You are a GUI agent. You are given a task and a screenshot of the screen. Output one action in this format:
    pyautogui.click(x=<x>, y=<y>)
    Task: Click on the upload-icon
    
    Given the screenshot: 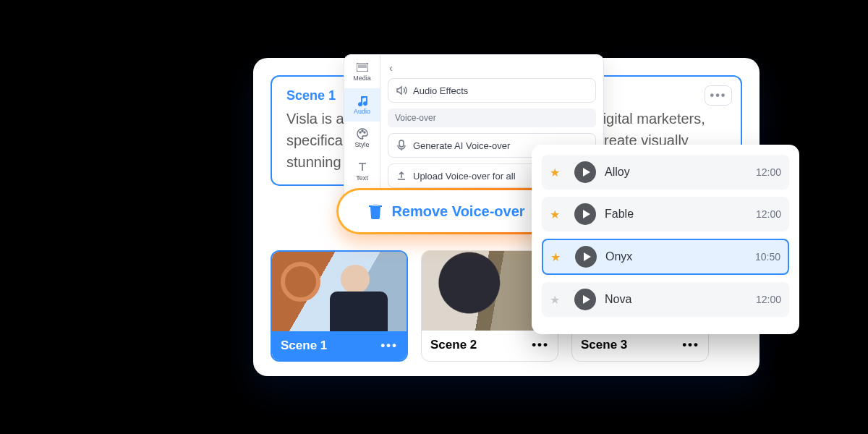 What is the action you would take?
    pyautogui.click(x=401, y=176)
    